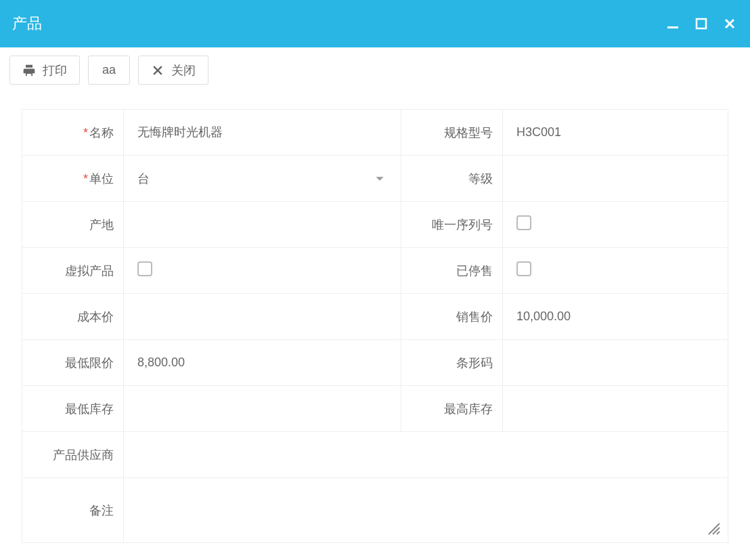 Image resolution: width=750 pixels, height=560 pixels. Describe the element at coordinates (452, 317) in the screenshot. I see `sale-label: 销售价` at that location.